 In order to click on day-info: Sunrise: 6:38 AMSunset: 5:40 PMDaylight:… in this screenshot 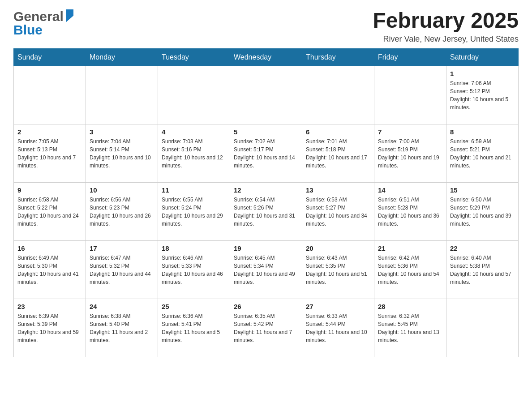, I will do `click(122, 328)`.